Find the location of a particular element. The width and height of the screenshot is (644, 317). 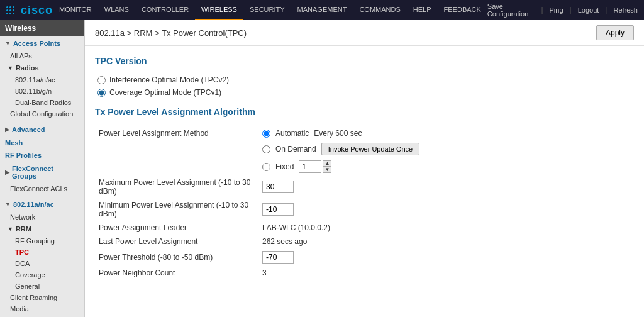

threshold-value is located at coordinates (447, 257).